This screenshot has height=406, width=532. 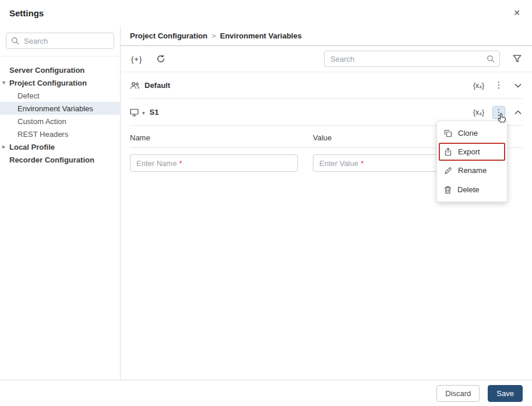 What do you see at coordinates (42, 121) in the screenshot?
I see `sidebar-item-label: Custom Action` at bounding box center [42, 121].